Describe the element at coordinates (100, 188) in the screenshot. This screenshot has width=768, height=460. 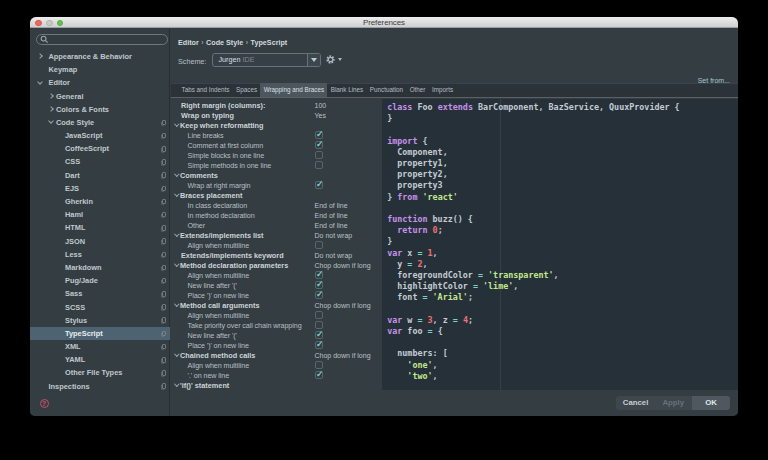
I see `sidebar-item-ejs: EJS` at that location.